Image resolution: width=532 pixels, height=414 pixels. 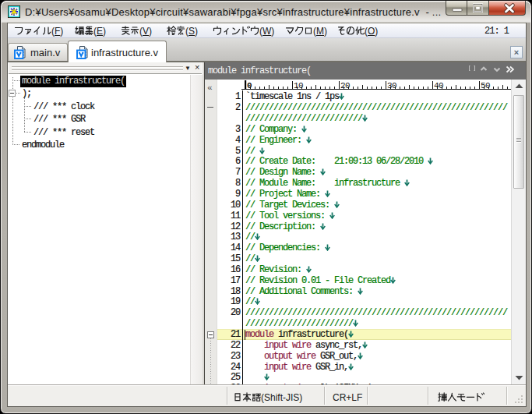 What do you see at coordinates (249, 85) in the screenshot?
I see `svg-text: 0` at bounding box center [249, 85].